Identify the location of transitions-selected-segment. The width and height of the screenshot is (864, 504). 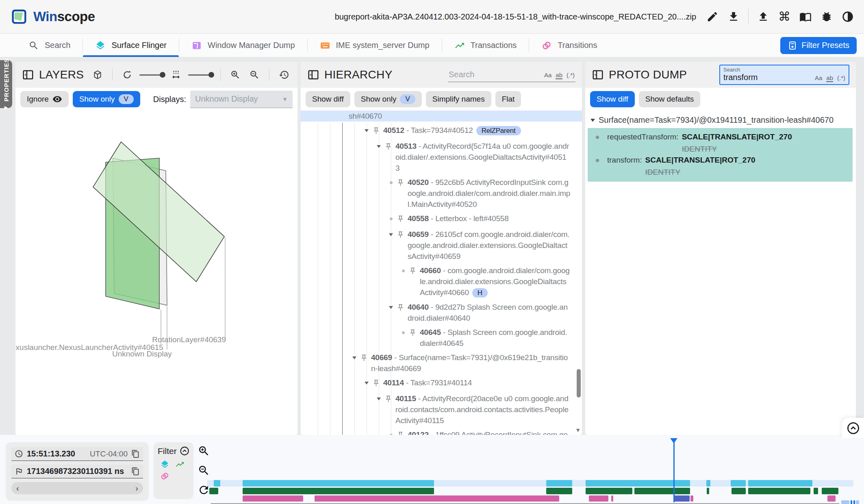
(682, 498).